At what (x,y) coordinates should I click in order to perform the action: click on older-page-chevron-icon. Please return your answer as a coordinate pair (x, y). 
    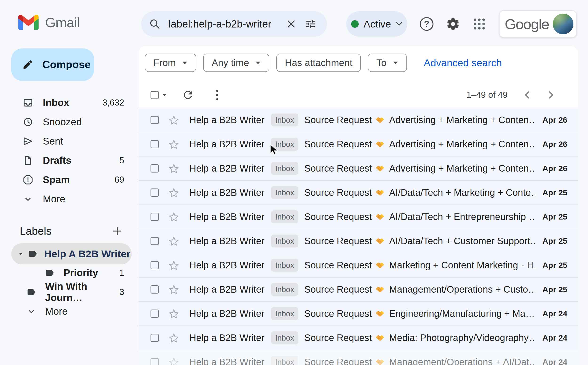
    Looking at the image, I should click on (551, 95).